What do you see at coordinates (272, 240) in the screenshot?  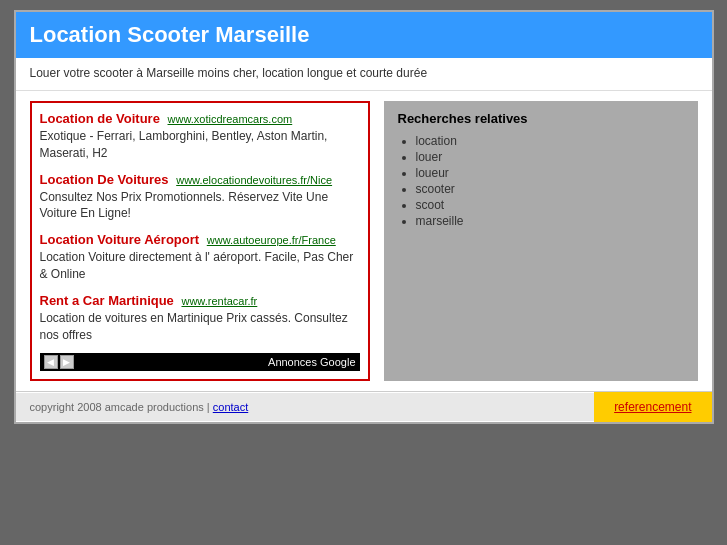 I see `ad-url-3: www.autoeurope.fr/France` at bounding box center [272, 240].